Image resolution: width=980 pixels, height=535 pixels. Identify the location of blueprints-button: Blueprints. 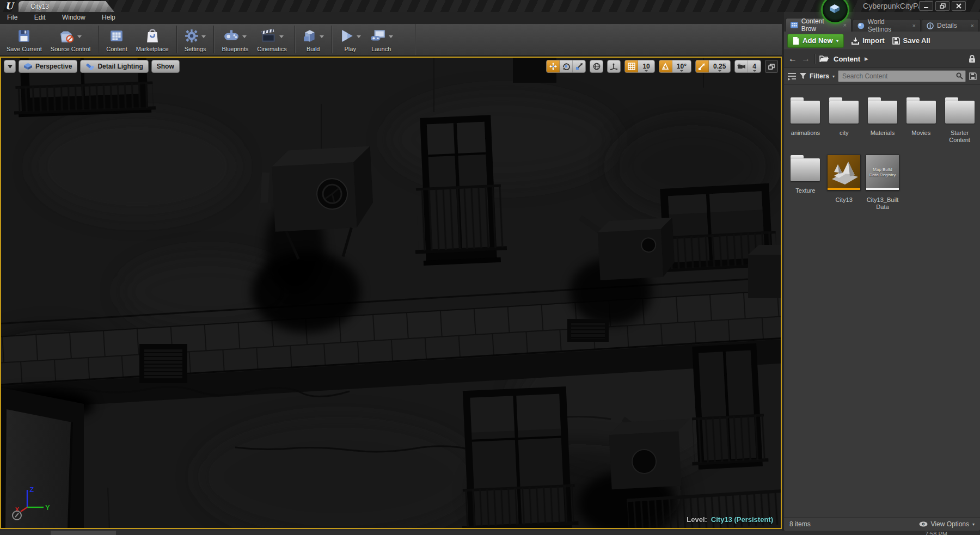
(235, 39).